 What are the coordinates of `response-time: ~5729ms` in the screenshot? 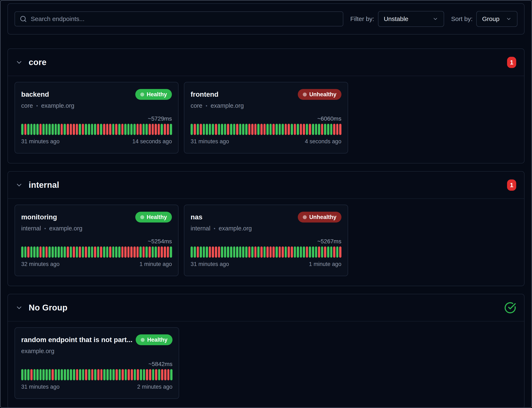 It's located at (97, 119).